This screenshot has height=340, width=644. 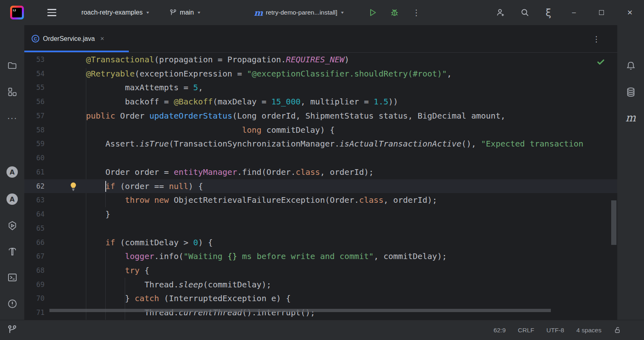 I want to click on intention-lightbulb-icon, so click(x=73, y=186).